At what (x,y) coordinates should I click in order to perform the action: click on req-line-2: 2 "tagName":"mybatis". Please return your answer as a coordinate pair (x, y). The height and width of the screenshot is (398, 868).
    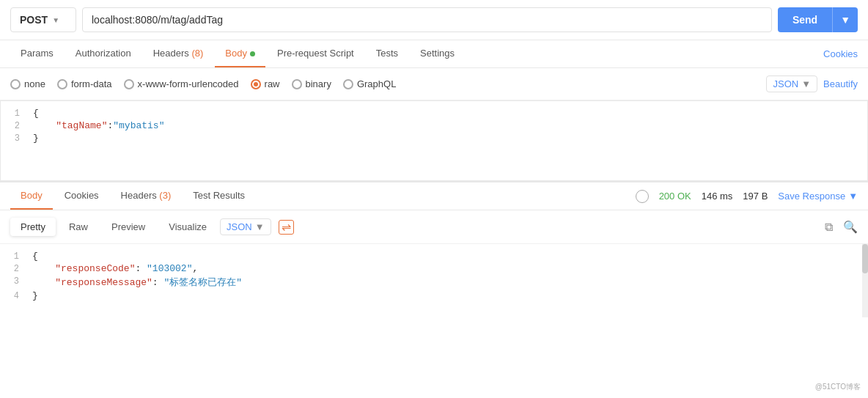
    Looking at the image, I should click on (434, 126).